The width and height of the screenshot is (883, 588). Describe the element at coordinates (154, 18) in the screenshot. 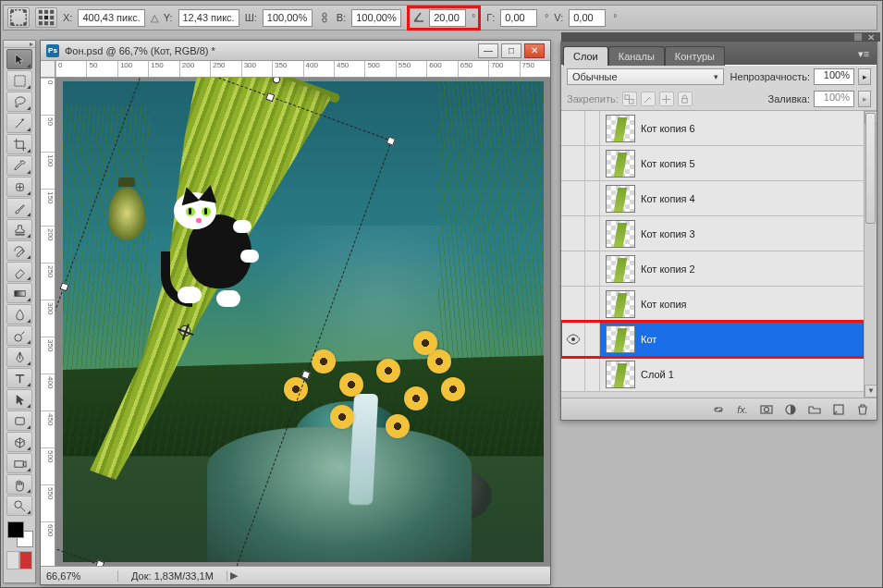

I see `delta-icon: △` at that location.